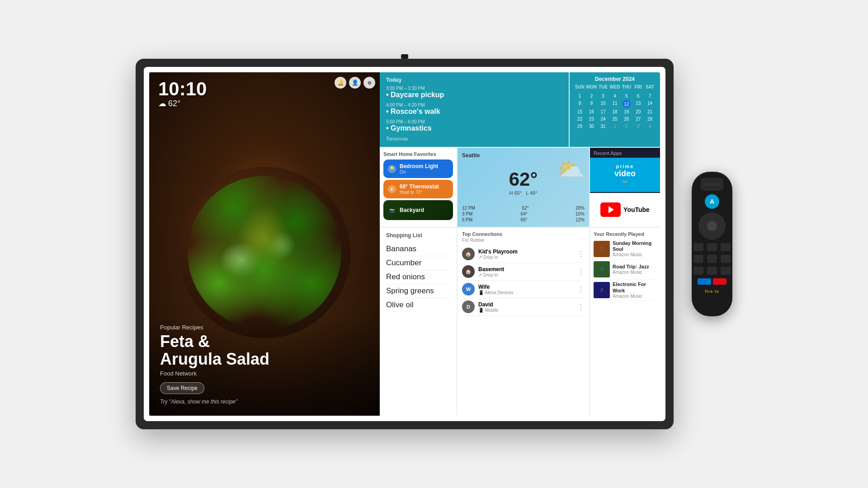 The height and width of the screenshot is (488, 868). Describe the element at coordinates (603, 112) in the screenshot. I see `cal-day-17: 17` at that location.